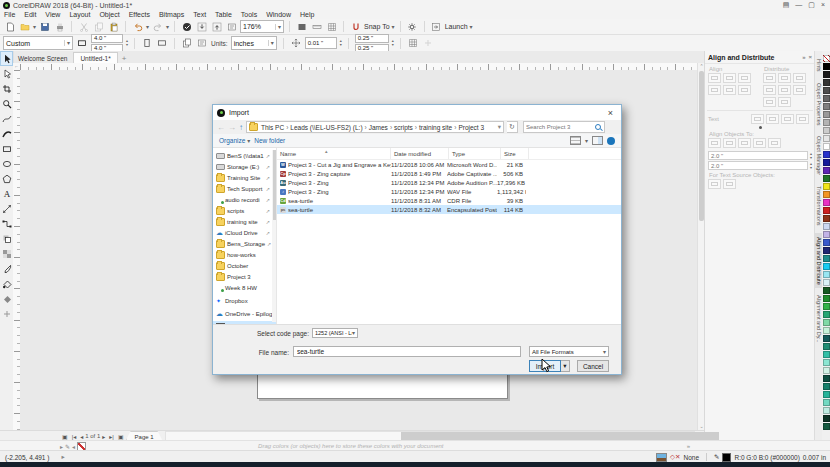  What do you see at coordinates (471, 128) in the screenshot?
I see `breadcrumb-item: Project 3` at bounding box center [471, 128].